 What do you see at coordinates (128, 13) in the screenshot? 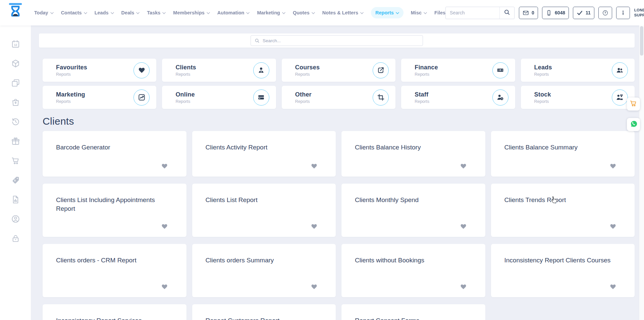
I see `nav-label: Deals` at bounding box center [128, 13].